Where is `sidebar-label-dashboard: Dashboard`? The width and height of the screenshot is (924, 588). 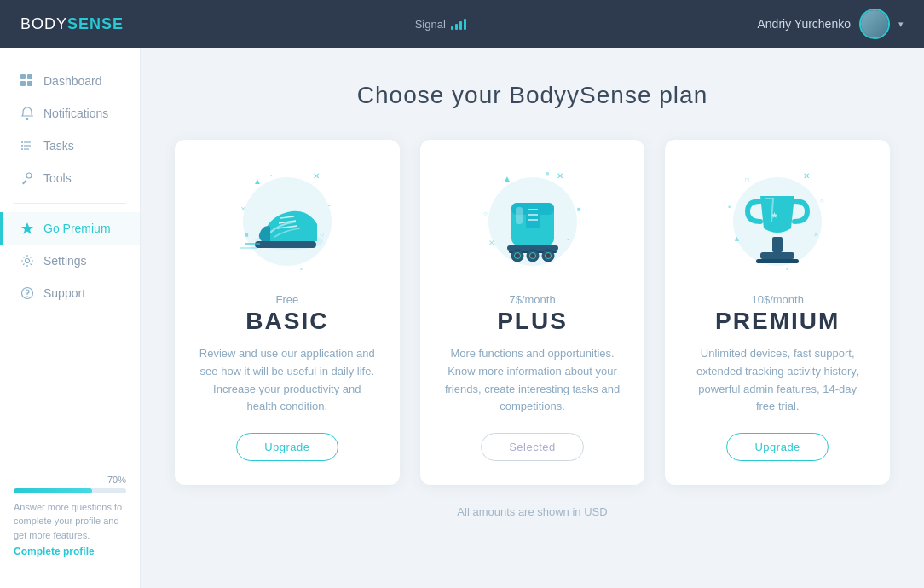
sidebar-label-dashboard: Dashboard is located at coordinates (73, 81).